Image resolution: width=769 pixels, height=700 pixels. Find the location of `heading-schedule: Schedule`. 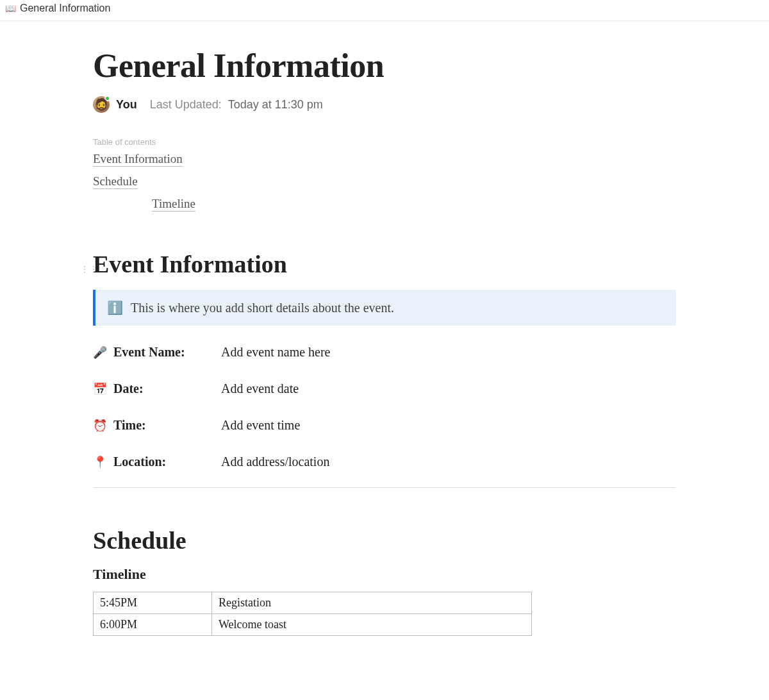

heading-schedule: Schedule is located at coordinates (384, 540).